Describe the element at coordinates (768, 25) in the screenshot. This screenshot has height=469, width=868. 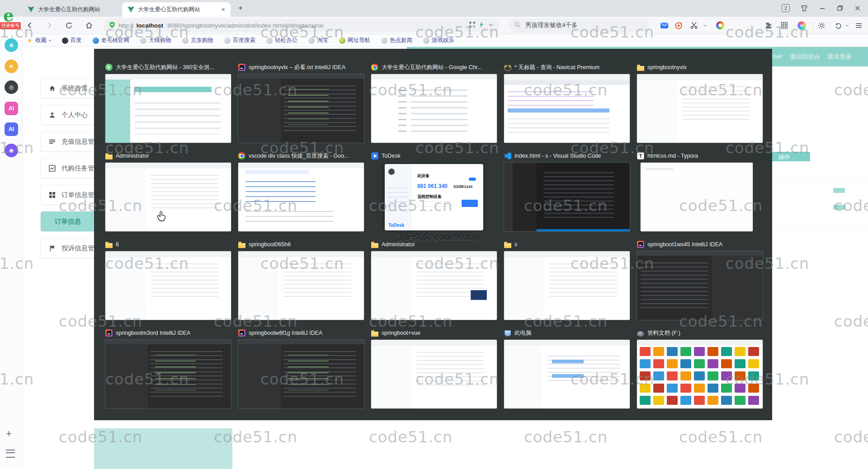
I see `extensions-puzzle-icon` at that location.